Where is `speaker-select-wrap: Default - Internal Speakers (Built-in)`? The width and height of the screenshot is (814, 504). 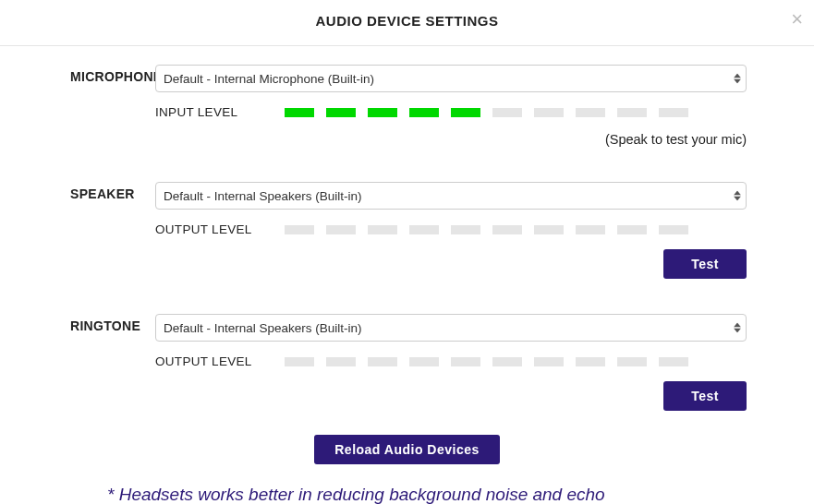
speaker-select-wrap: Default - Internal Speakers (Built-in) is located at coordinates (451, 196).